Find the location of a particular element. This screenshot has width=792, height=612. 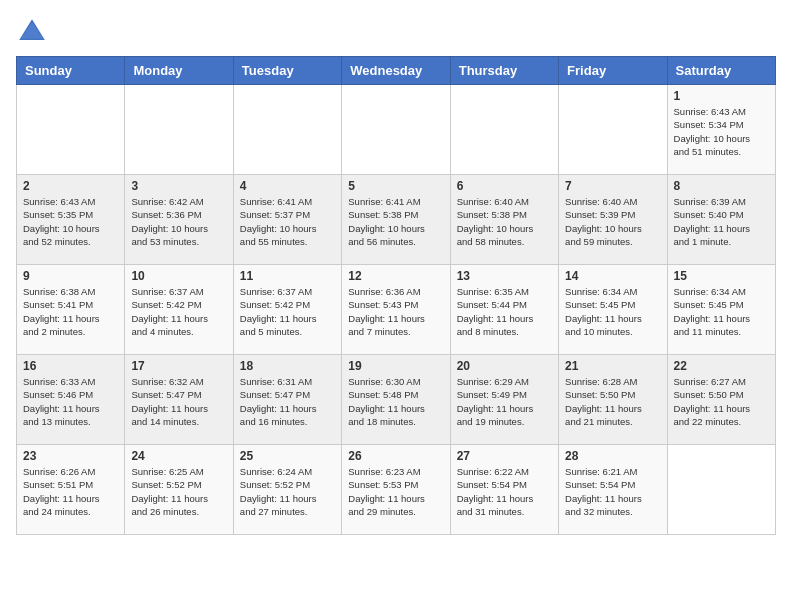

day-of-week-header: Wednesday is located at coordinates (396, 71).